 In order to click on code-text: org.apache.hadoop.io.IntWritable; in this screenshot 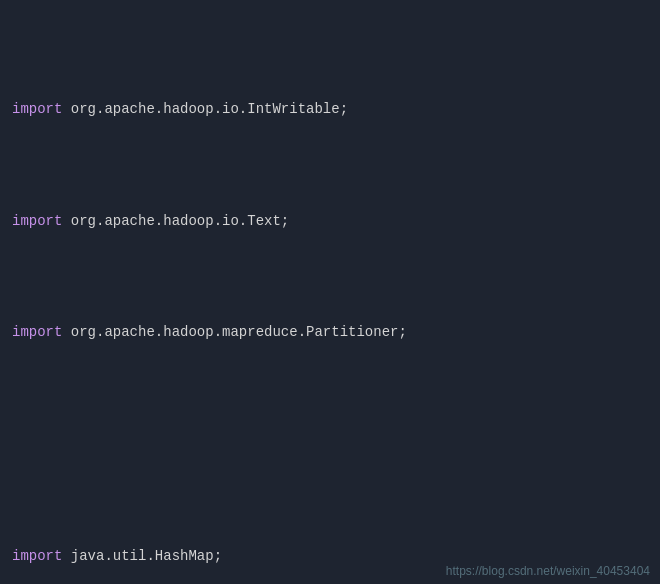, I will do `click(210, 109)`.